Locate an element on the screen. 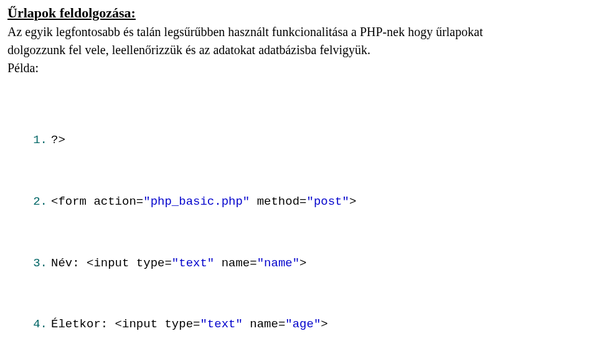 This screenshot has height=364, width=597. line-number: 2. is located at coordinates (39, 202).